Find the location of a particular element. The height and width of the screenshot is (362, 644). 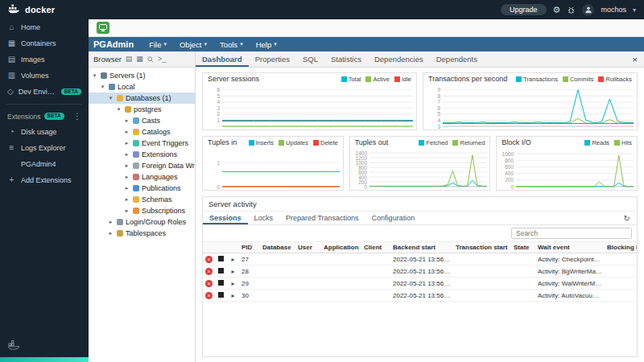

sidebar-item-logs-explorer: ≡ Logs Explorer is located at coordinates (44, 148).